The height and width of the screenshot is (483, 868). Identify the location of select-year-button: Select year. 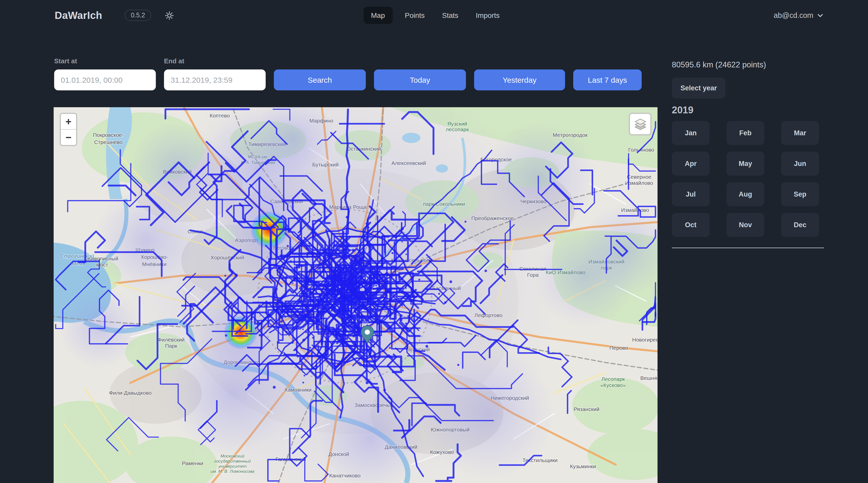
(699, 88).